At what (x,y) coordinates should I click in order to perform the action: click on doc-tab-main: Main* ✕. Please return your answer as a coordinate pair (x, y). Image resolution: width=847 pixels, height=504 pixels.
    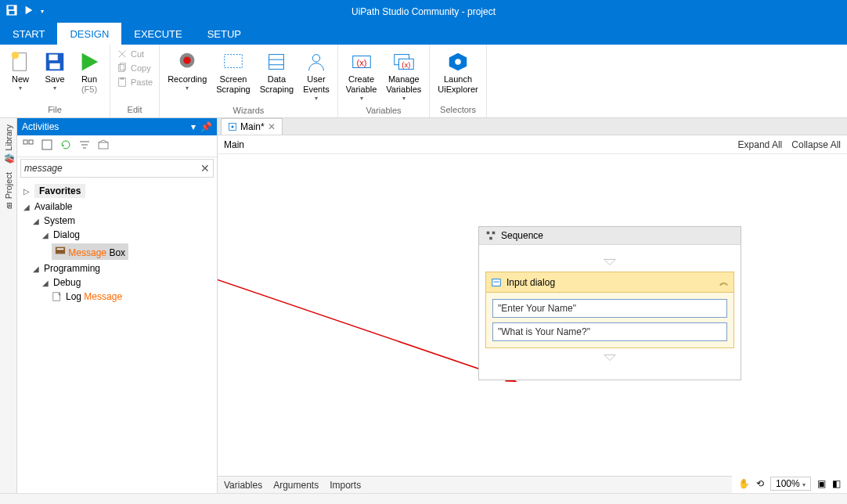
    Looking at the image, I should click on (252, 127).